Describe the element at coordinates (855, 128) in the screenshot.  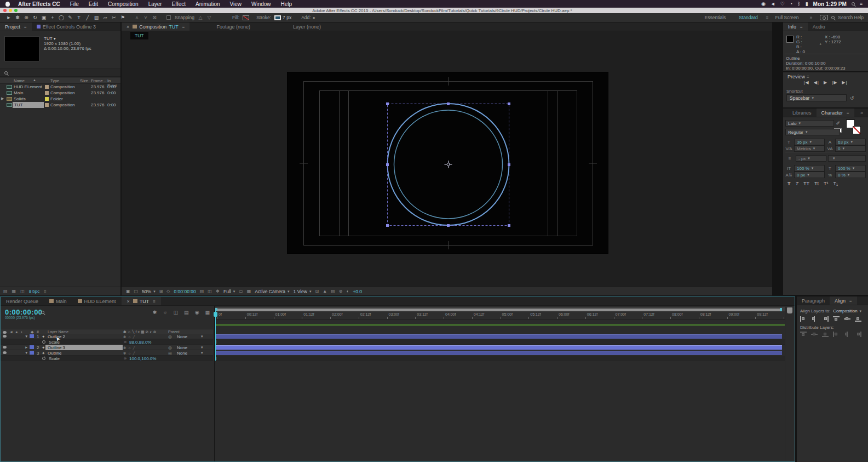
I see `fill-stroke-swatches` at that location.